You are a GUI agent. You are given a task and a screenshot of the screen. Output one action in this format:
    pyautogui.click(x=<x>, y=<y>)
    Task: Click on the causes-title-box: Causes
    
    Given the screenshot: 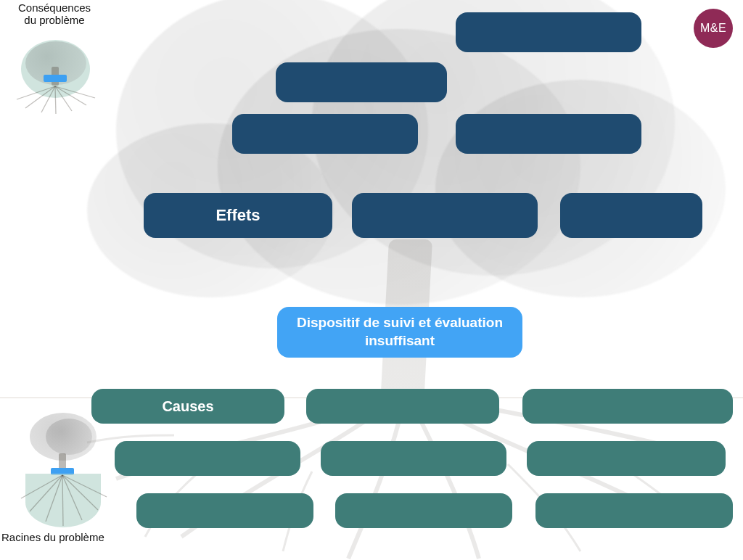 What is the action you would take?
    pyautogui.click(x=188, y=406)
    